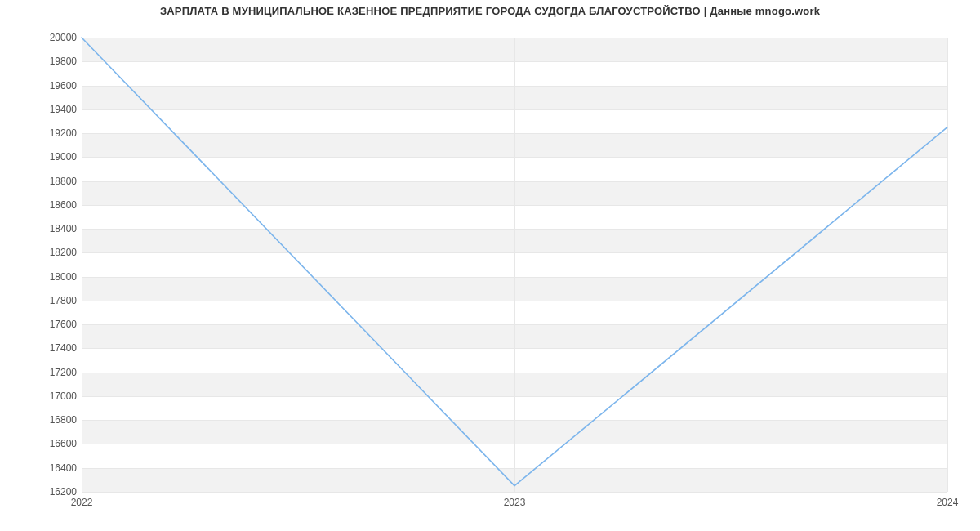  Describe the element at coordinates (490, 11) in the screenshot. I see `chart-title: ЗАРПЛАТА В МУНИЦИПАЛЬНОЕ КАЗЕННОЕ ПРЕДПР…` at that location.